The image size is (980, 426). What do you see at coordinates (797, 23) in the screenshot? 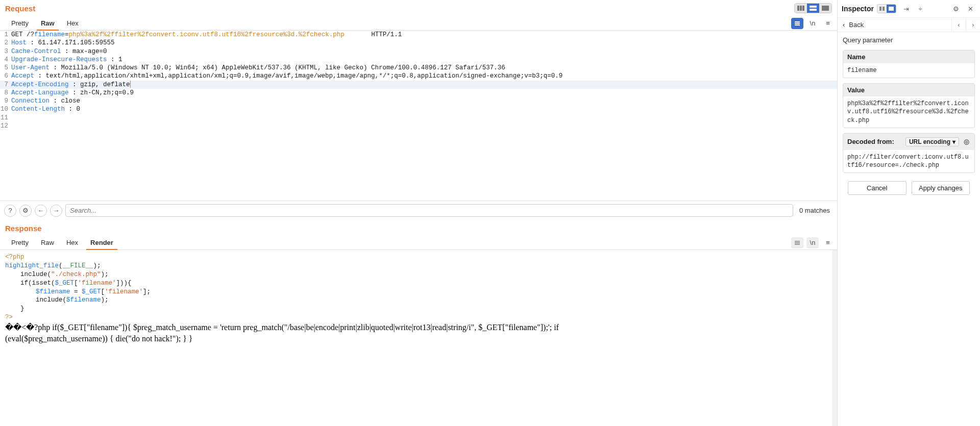
I see `actions-icon` at bounding box center [797, 23].